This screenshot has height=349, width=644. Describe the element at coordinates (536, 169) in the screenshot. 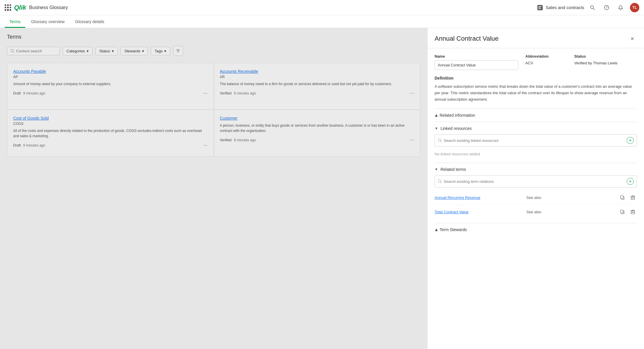

I see `related-terms-header: ▼ Related terms` at that location.